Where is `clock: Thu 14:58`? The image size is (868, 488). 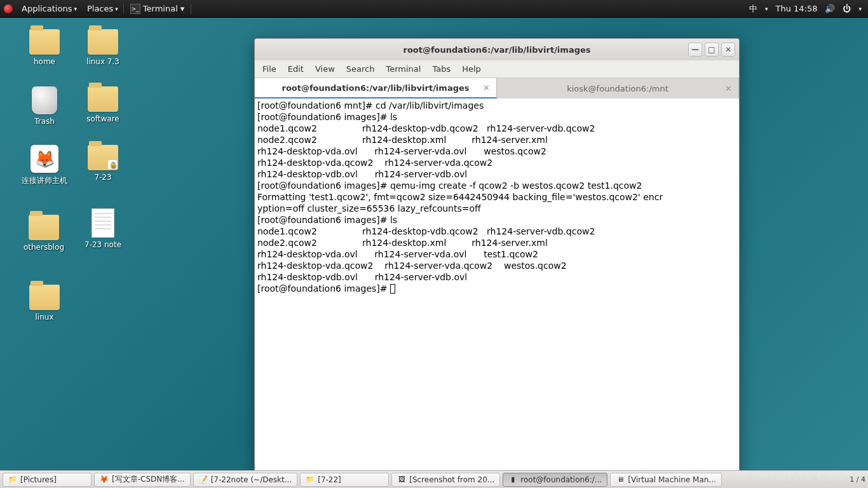
clock: Thu 14:58 is located at coordinates (796, 9).